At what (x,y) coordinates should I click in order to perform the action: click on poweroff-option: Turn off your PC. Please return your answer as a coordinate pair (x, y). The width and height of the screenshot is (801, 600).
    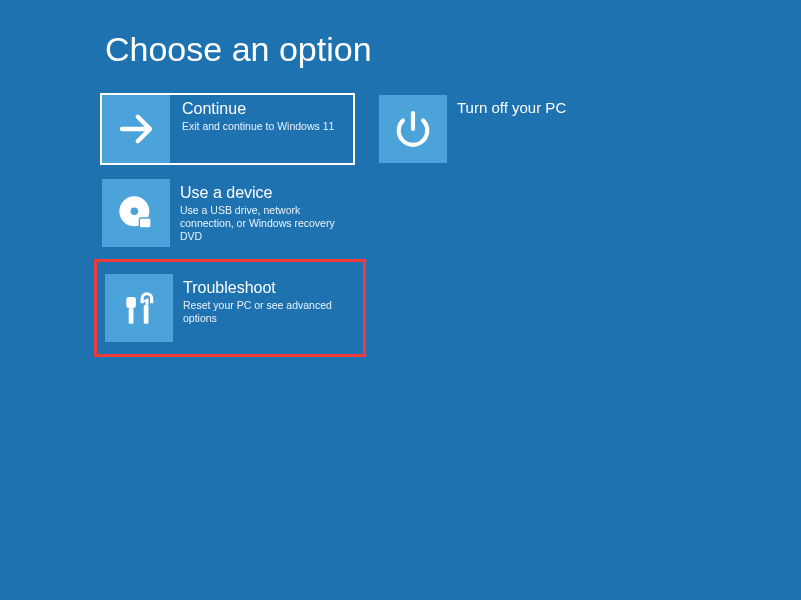
    Looking at the image, I should click on (477, 129).